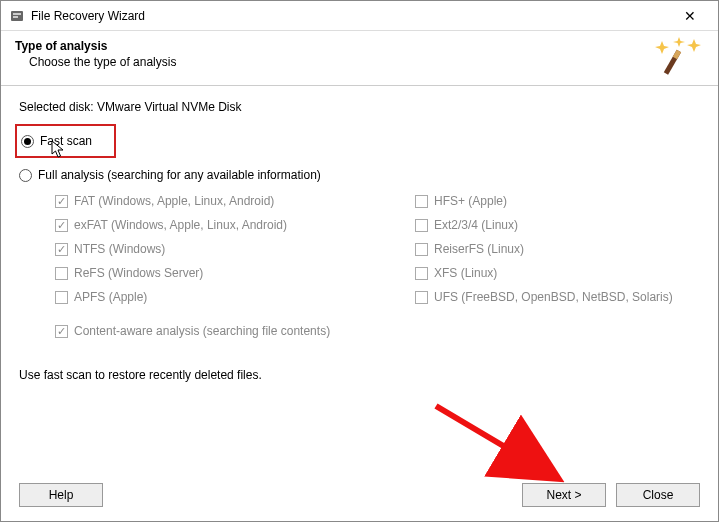  Describe the element at coordinates (235, 273) in the screenshot. I see `checkbox-refs: ReFS (Windows Server)` at that location.